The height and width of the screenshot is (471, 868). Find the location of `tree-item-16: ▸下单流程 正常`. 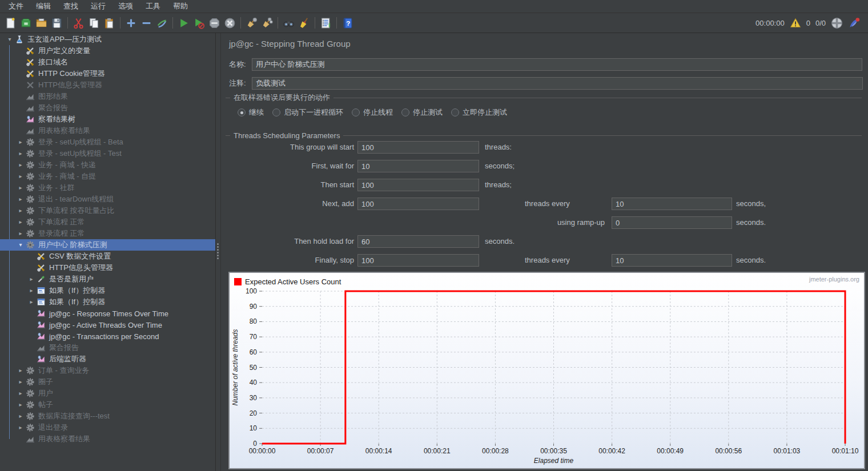

tree-item-16: ▸下单流程 正常 is located at coordinates (107, 222).